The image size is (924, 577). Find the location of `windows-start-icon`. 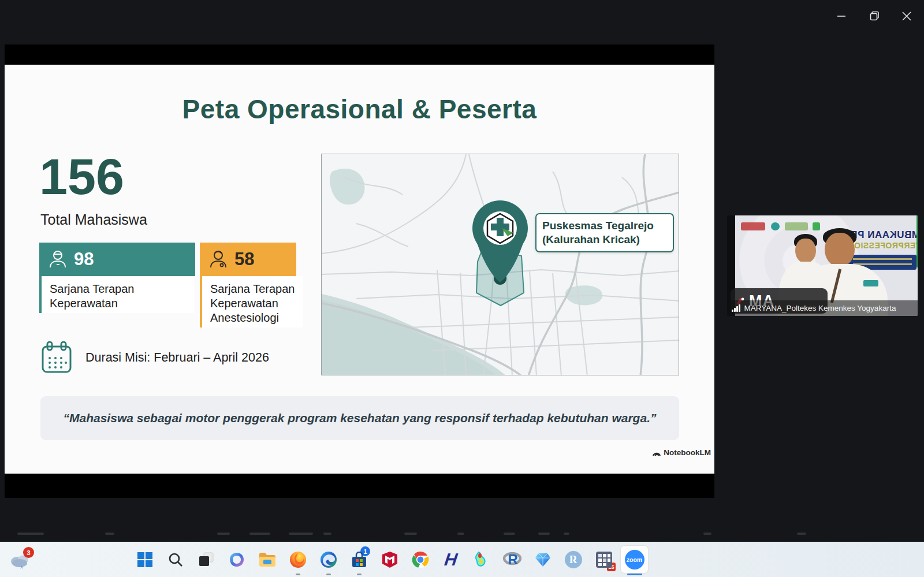

windows-start-icon is located at coordinates (145, 560).